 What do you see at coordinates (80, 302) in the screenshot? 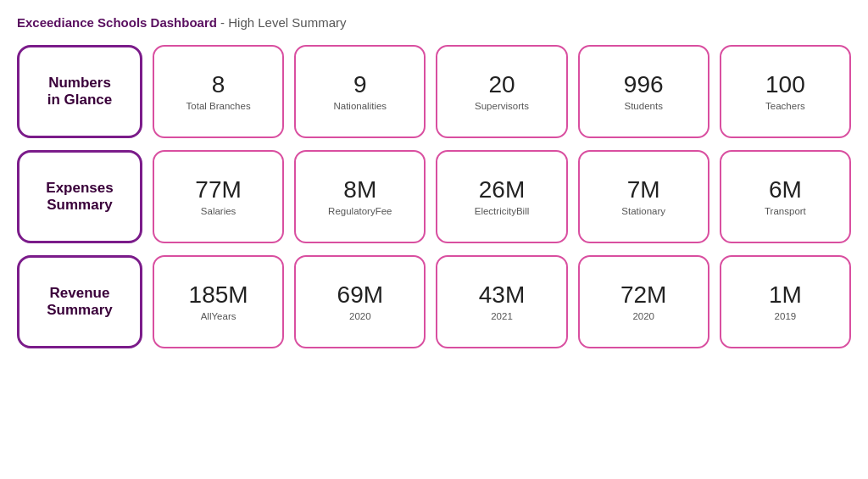
I see `section-label-revenue-summary: Revenue Summary` at bounding box center [80, 302].